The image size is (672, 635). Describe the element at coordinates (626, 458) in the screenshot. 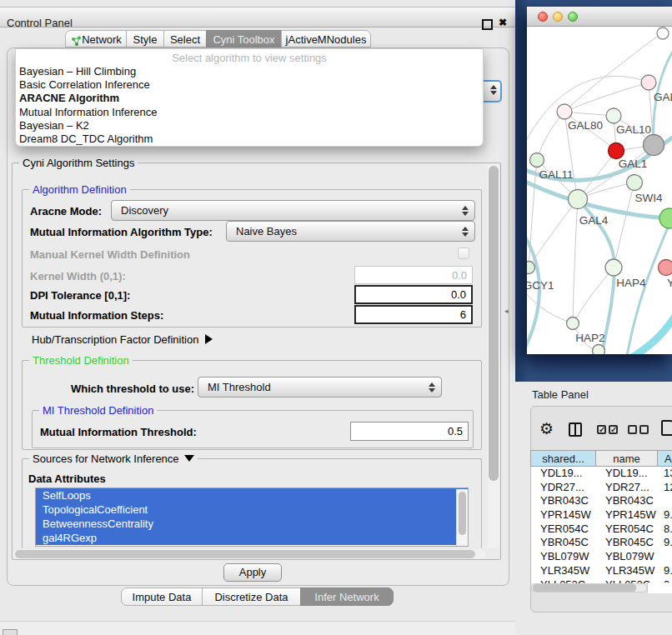

I see `column-header-name: name` at that location.